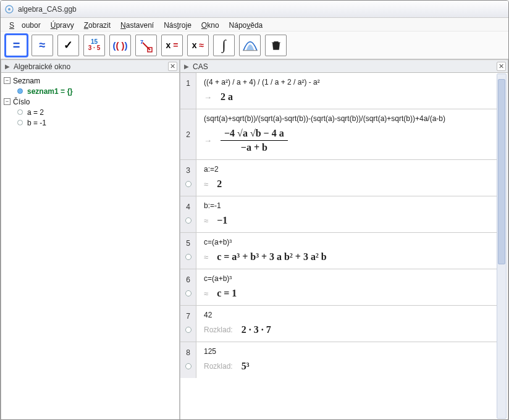 This screenshot has height=420, width=509. Describe the element at coordinates (347, 315) in the screenshot. I see `cas-row-input: 42` at that location.